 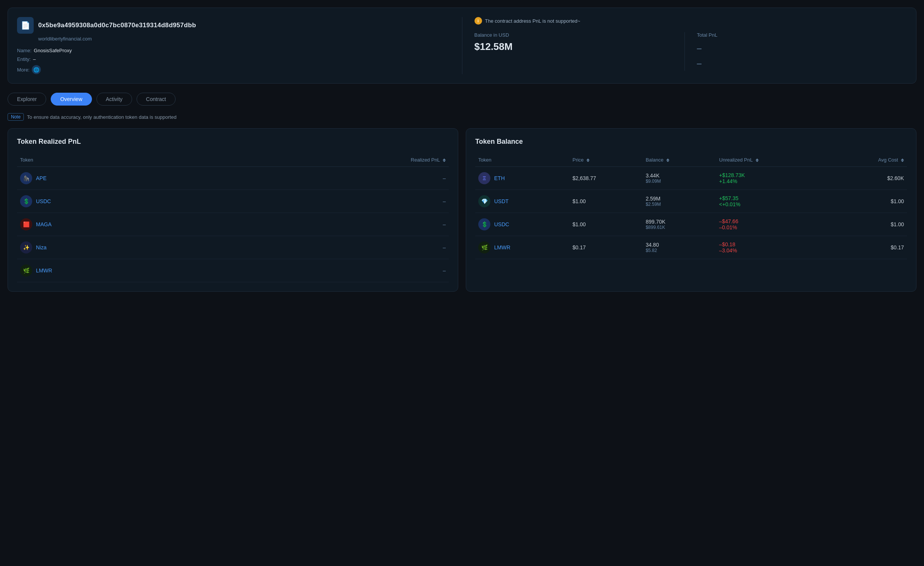 What do you see at coordinates (26, 247) in the screenshot?
I see `token-icon: ✨` at bounding box center [26, 247].